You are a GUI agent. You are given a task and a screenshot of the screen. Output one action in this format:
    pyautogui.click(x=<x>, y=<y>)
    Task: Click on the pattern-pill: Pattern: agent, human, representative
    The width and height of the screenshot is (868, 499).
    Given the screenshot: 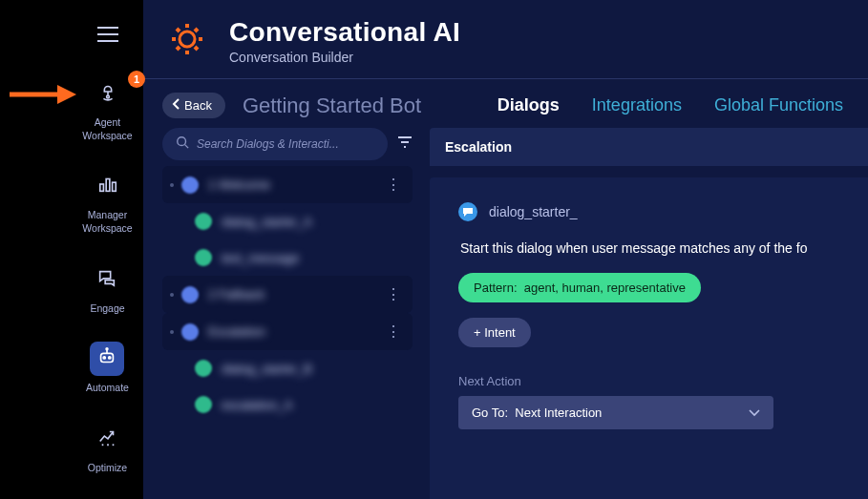 What is the action you would take?
    pyautogui.click(x=580, y=288)
    